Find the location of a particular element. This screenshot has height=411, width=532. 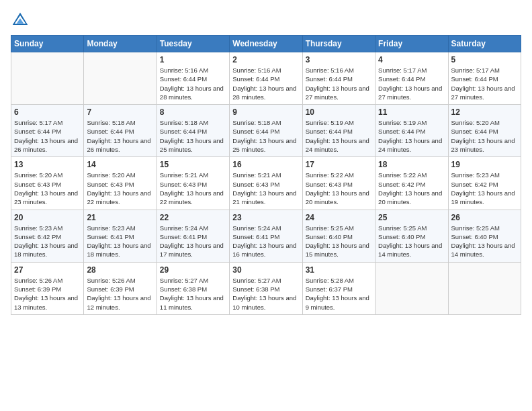

calendar-cell: 18Sunrise: 5:22 AM Sunset: 6:42 PM Dayli… is located at coordinates (412, 183).